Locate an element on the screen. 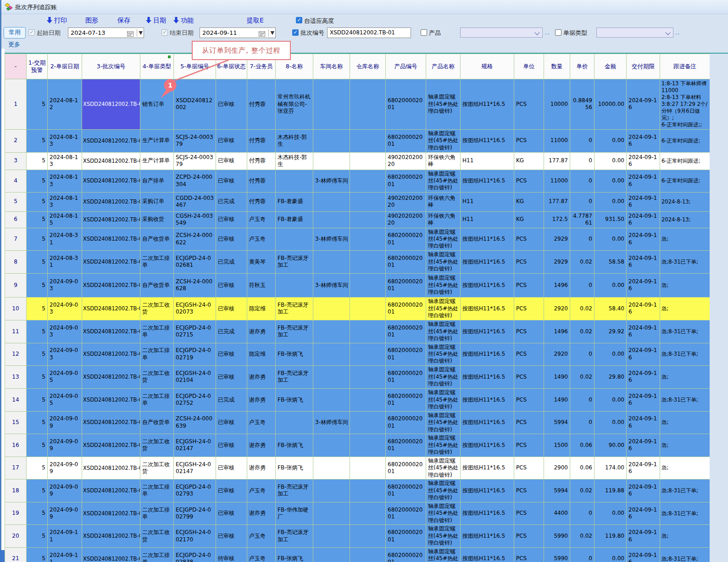  cell: ZCSH-24-000622 is located at coordinates (195, 239).